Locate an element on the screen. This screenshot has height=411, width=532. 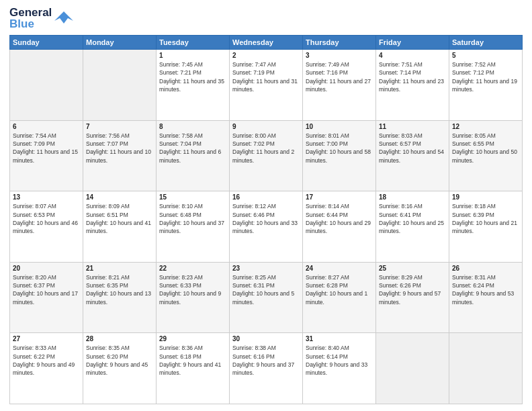
day-number: 23 is located at coordinates (266, 269).